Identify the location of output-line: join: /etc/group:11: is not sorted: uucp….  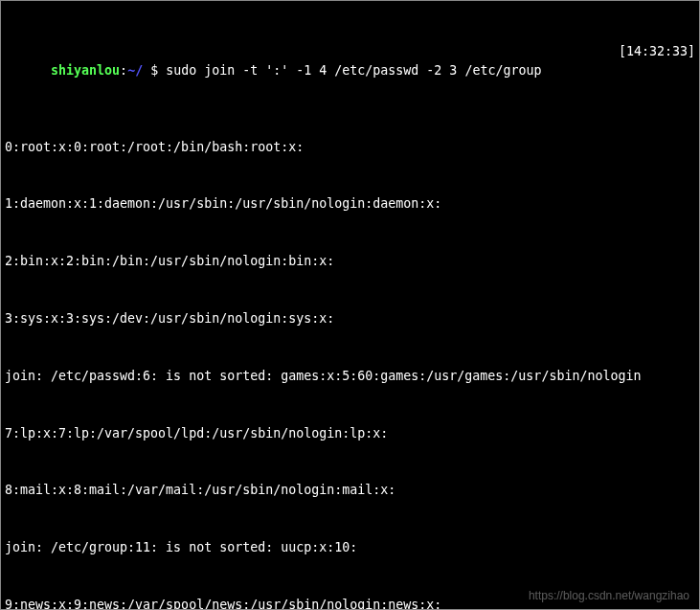
(350, 548).